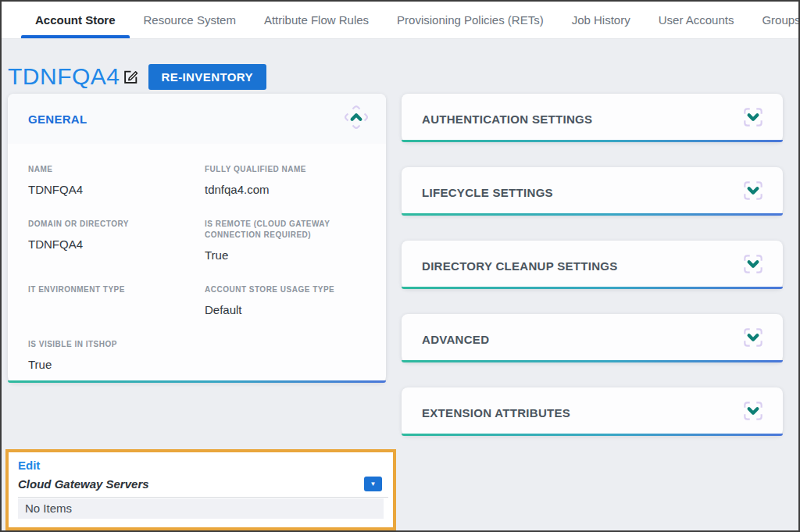 The image size is (800, 532). I want to click on cloud-gateway-servers-panel: Edit Cloud Gateway Servers ▼ No Items, so click(201, 490).